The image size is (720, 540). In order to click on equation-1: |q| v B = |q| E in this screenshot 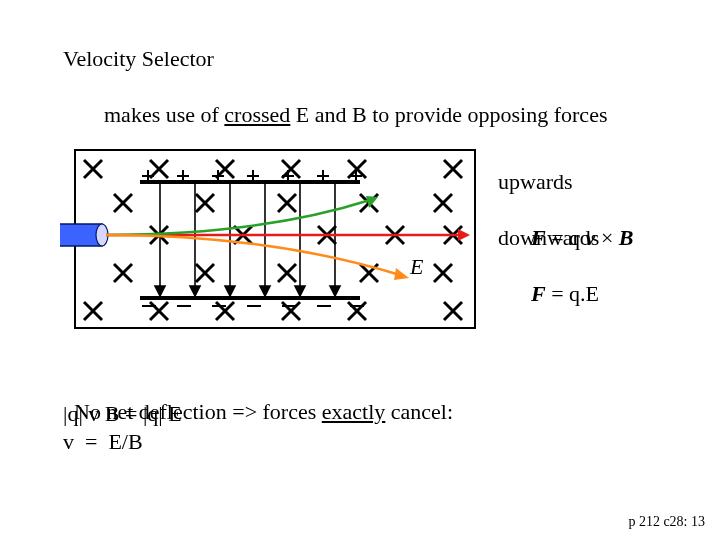, I will do `click(122, 414)`.